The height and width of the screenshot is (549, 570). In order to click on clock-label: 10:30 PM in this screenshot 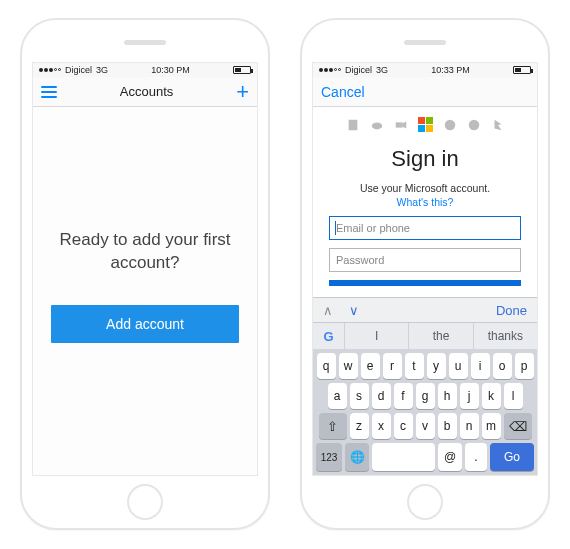, I will do `click(170, 70)`.